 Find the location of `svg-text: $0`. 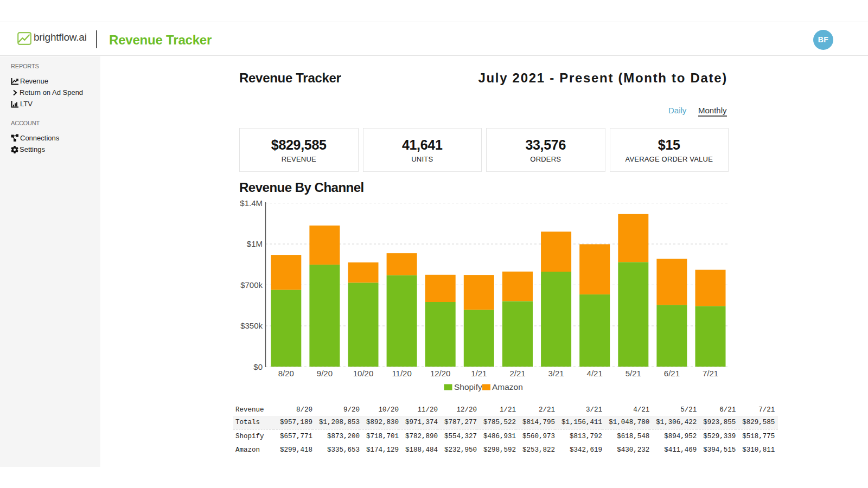

svg-text: $0 is located at coordinates (258, 367).